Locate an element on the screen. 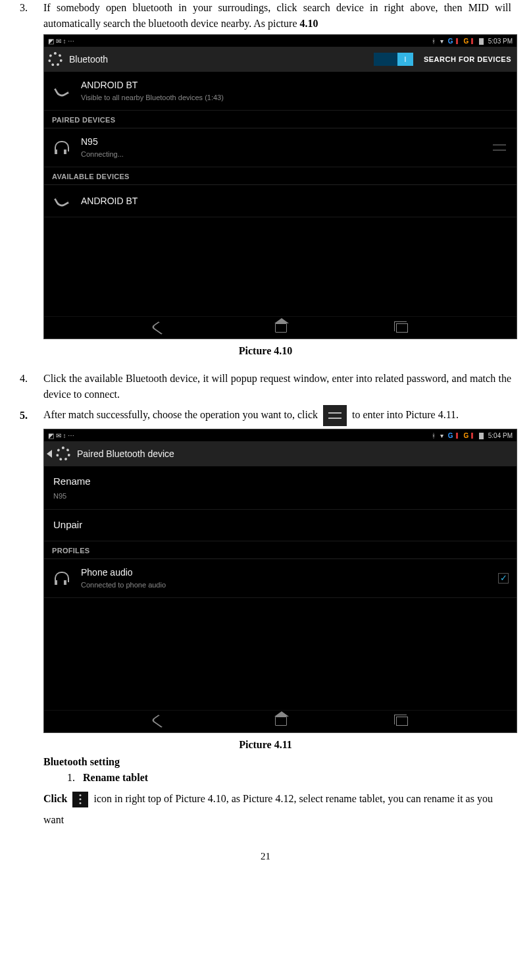  status-time: 5:03 PM is located at coordinates (500, 41).